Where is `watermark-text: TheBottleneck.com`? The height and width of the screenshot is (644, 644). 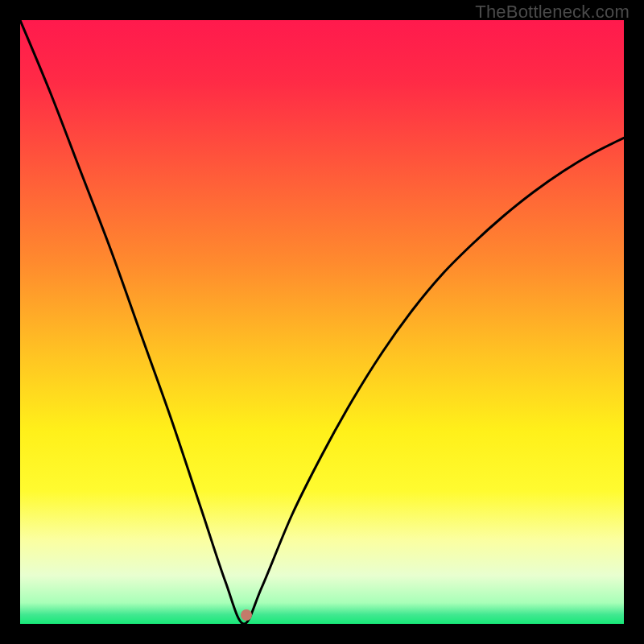
watermark-text: TheBottleneck.com is located at coordinates (552, 12).